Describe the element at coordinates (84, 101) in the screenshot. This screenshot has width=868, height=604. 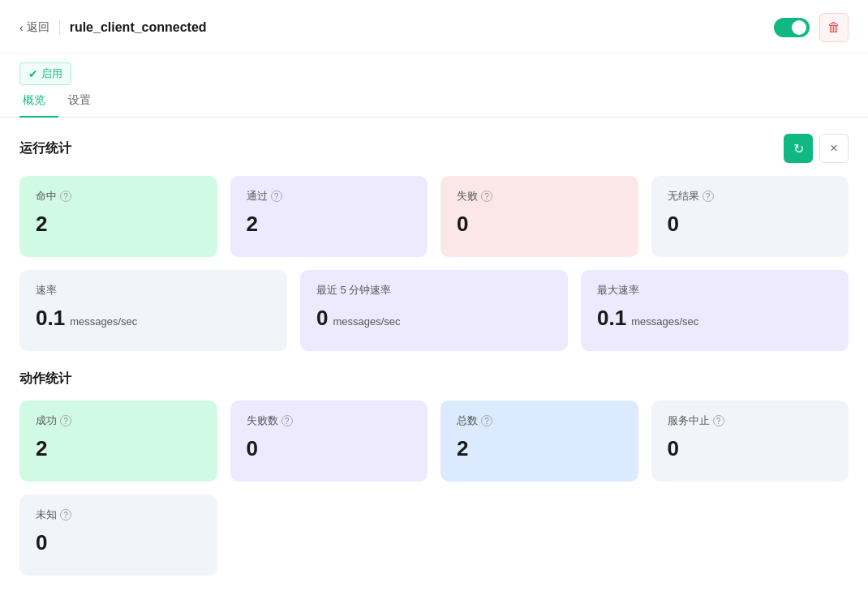
I see `tab-settings: 设置` at that location.